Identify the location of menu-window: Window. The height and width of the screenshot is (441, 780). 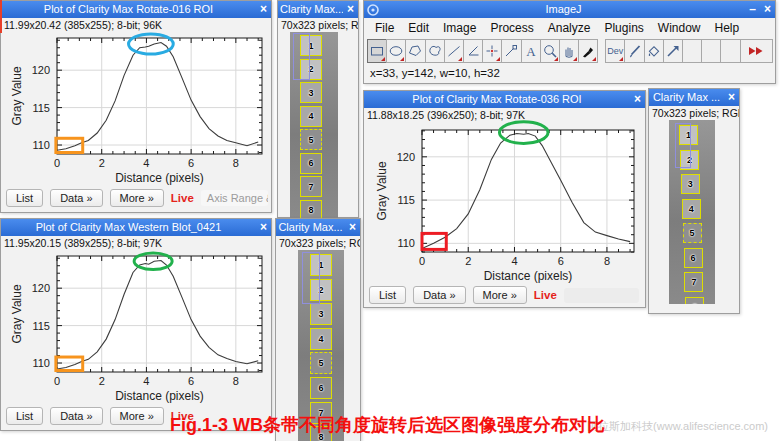
(680, 28).